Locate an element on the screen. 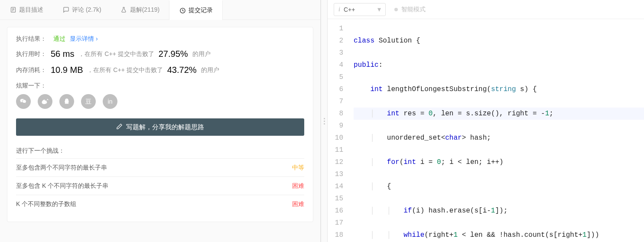 This screenshot has height=242, width=644. write-solution-button: 写题解，分享我的解题思路 is located at coordinates (160, 127).